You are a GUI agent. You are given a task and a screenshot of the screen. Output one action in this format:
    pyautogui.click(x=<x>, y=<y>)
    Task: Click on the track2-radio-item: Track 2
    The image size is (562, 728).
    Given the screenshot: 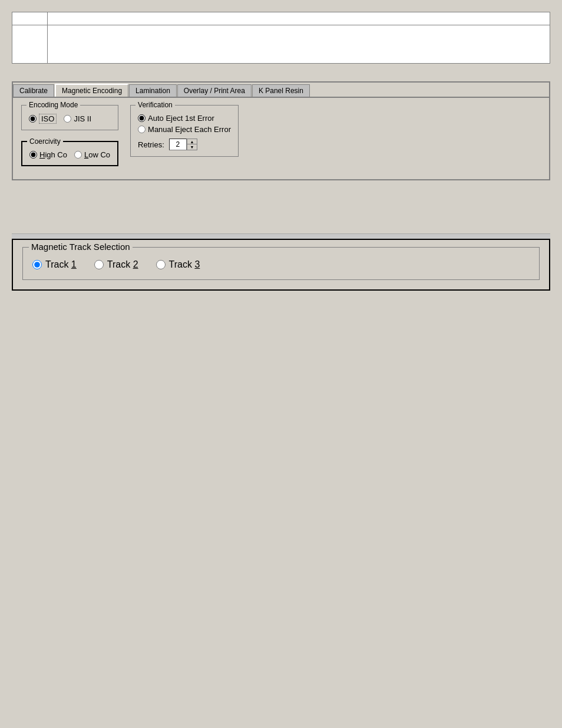 What is the action you would take?
    pyautogui.click(x=117, y=265)
    